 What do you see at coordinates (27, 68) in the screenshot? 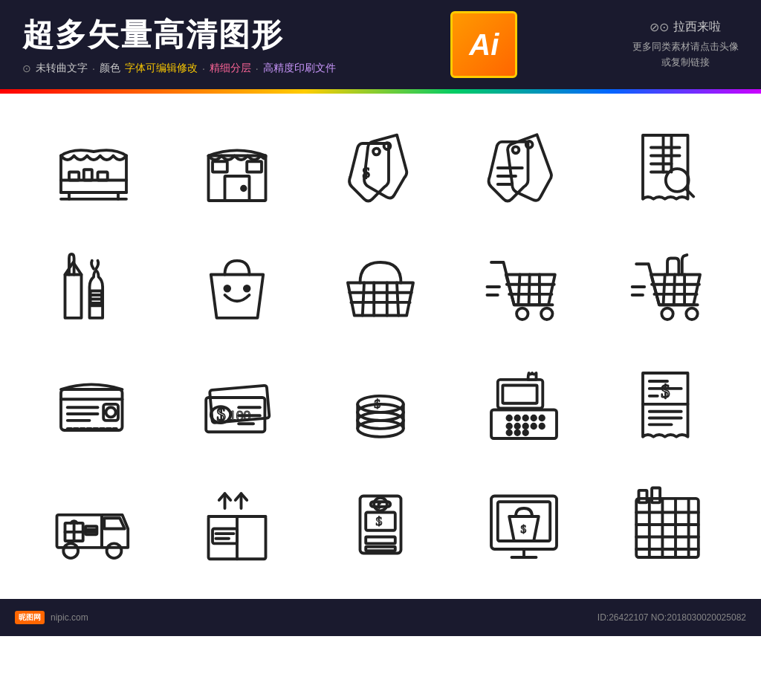
I see `pin-icon: ⊙` at bounding box center [27, 68].